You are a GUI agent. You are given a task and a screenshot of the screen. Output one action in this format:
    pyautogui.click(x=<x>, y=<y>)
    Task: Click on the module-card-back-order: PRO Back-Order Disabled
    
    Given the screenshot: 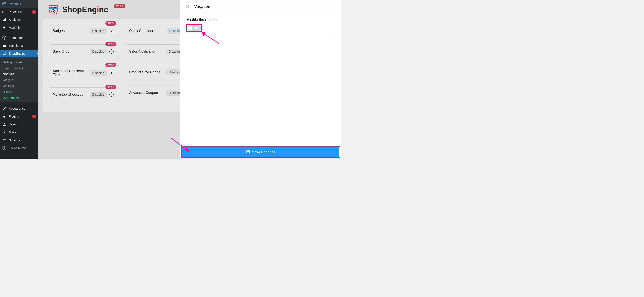 What is the action you would take?
    pyautogui.click(x=84, y=51)
    